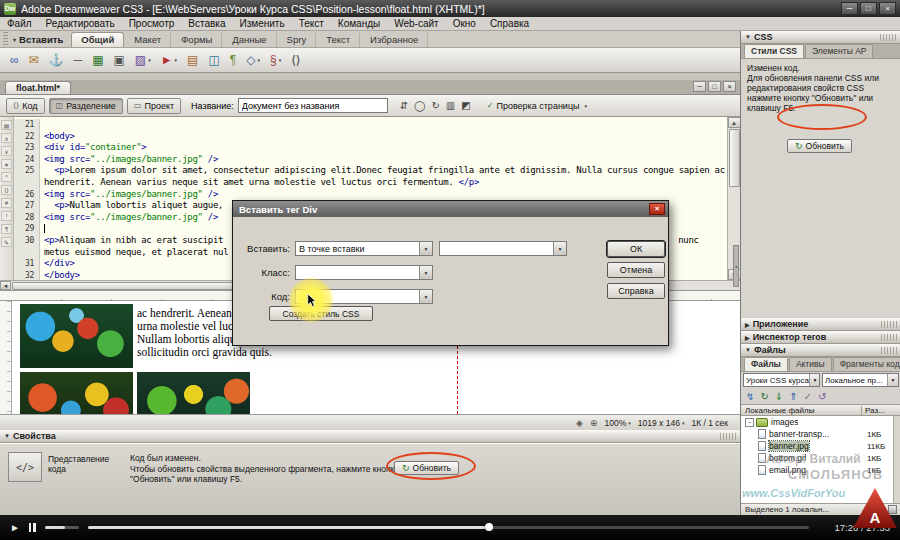 The image size is (900, 540). What do you see at coordinates (810, 364) in the screenshot?
I see `tab-assets: Активы` at bounding box center [810, 364].